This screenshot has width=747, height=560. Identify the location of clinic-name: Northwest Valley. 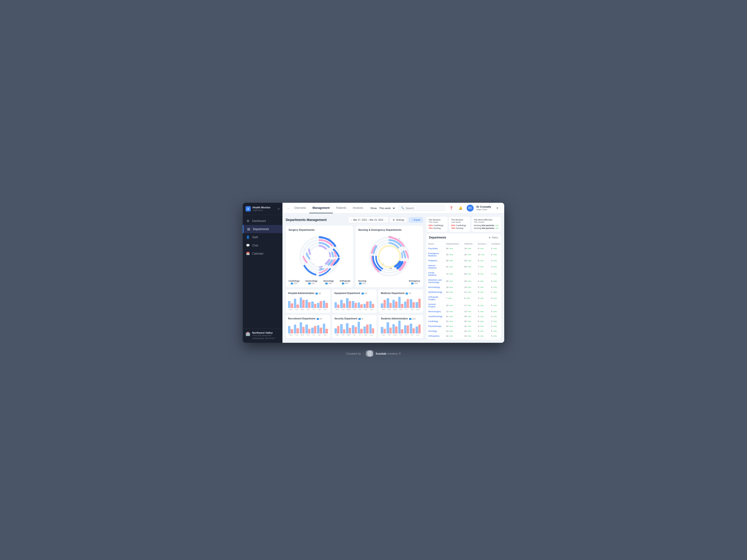
(263, 333).